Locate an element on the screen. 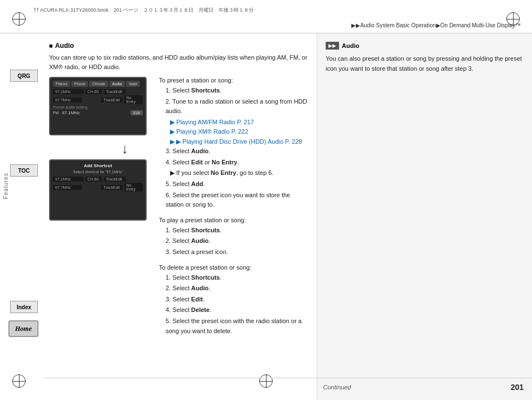 Image resolution: width=532 pixels, height=400 pixels. sidebar-item-index: Index is located at coordinates (24, 307).